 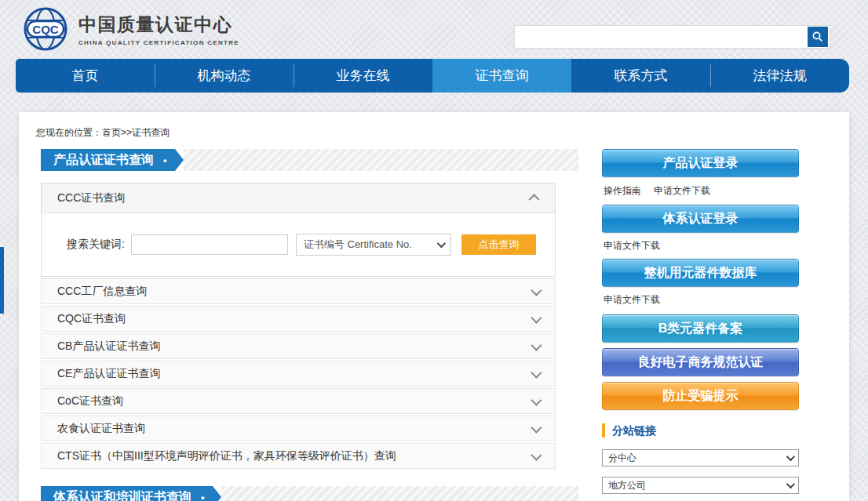 I want to click on product-login-button: 产品认证登录, so click(x=700, y=163).